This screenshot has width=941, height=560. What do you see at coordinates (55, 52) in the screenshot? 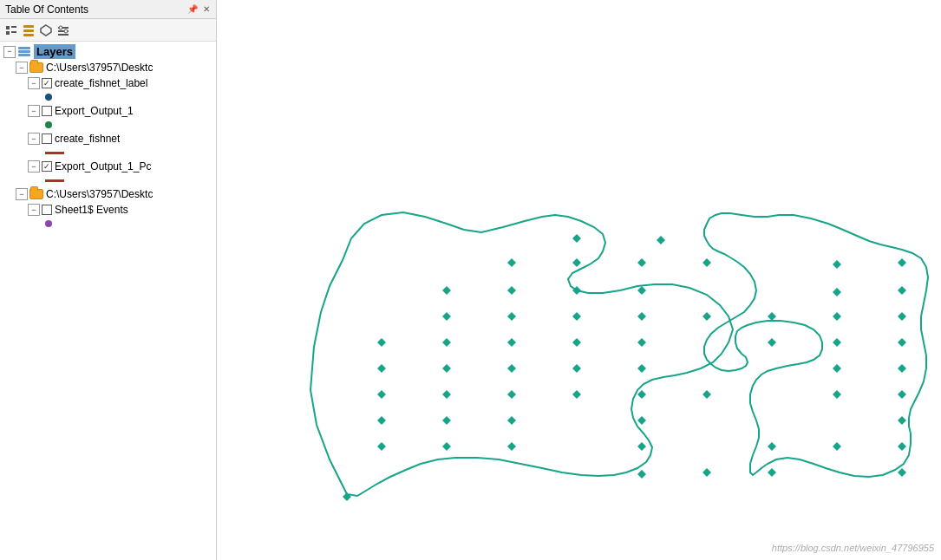
I see `layers-root-label: Layers` at bounding box center [55, 52].